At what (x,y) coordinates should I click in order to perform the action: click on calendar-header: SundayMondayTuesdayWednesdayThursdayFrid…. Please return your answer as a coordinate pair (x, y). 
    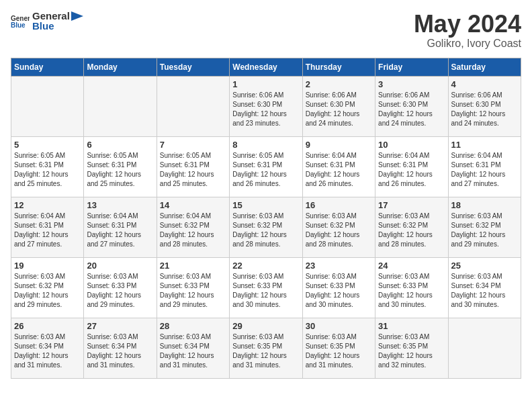
    Looking at the image, I should click on (266, 67).